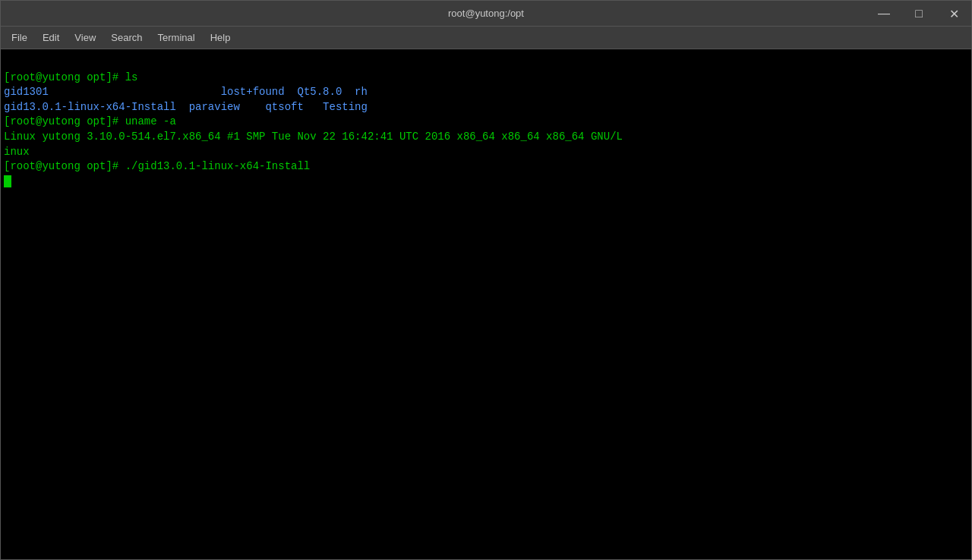  Describe the element at coordinates (85, 38) in the screenshot. I see `menu-view: View` at that location.